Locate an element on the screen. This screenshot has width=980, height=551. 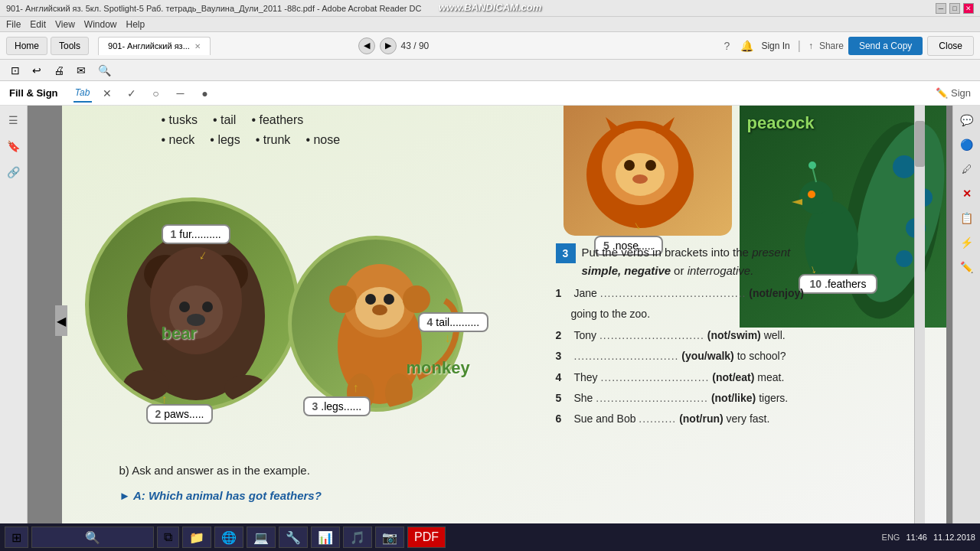
ex3-italic2: interrogative. is located at coordinates (721, 271).